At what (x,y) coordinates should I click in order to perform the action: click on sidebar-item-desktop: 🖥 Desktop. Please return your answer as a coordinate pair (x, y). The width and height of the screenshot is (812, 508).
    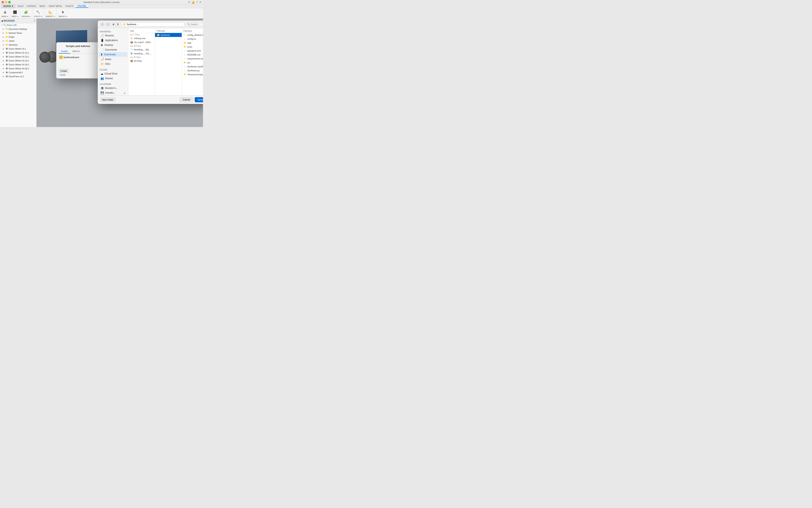
    Looking at the image, I should click on (113, 45).